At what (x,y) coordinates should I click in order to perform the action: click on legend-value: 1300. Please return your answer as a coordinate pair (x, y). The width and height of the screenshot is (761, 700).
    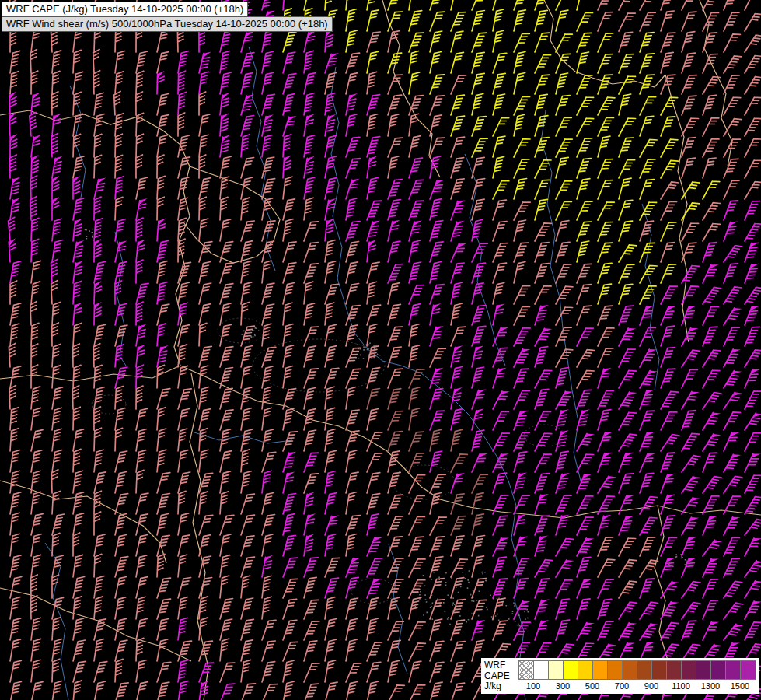
    Looking at the image, I should click on (710, 686).